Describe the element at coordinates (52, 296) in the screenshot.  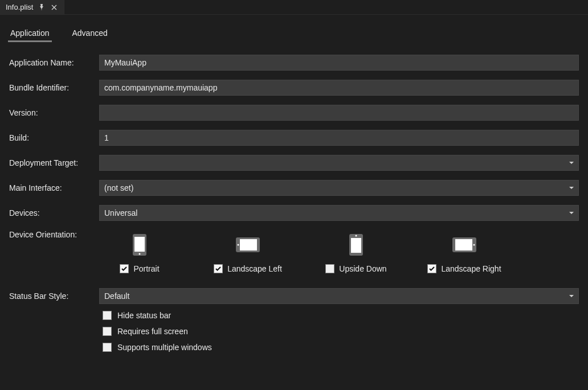
I see `label-status-bar-style: Status Bar Style:` at that location.